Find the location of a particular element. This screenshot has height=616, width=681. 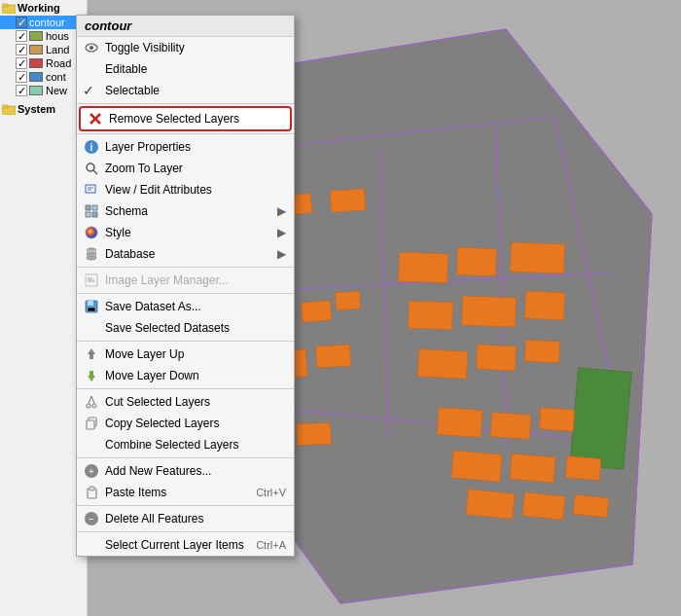

schema-arrow: ▶ is located at coordinates (282, 211).